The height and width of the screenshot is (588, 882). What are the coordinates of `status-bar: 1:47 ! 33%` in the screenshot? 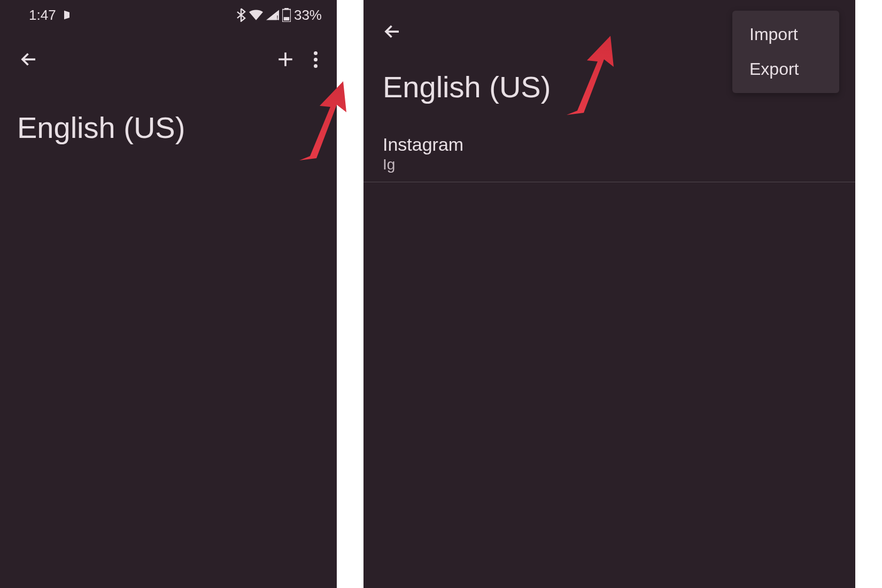 It's located at (168, 15).